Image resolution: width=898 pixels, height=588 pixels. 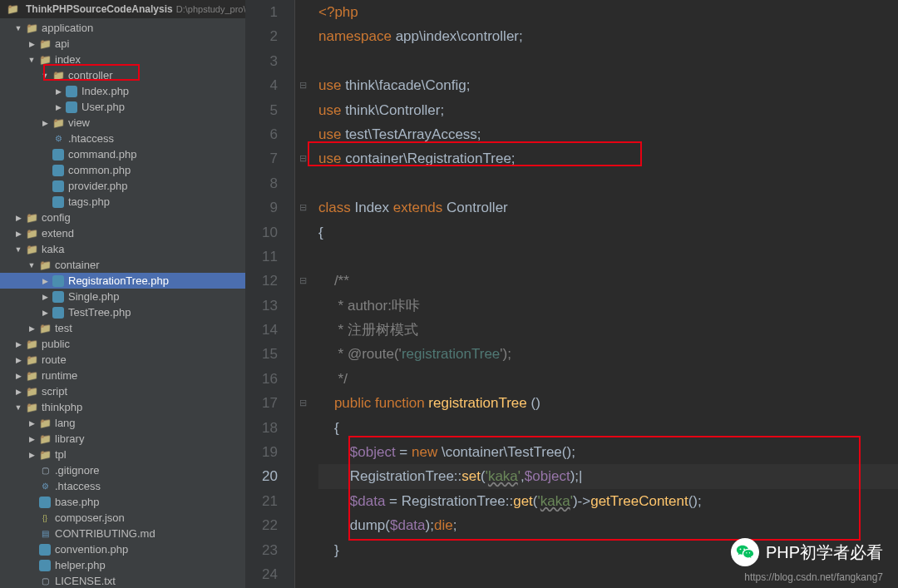 I want to click on tree-folder-controller: controller, so click(x=123, y=75).